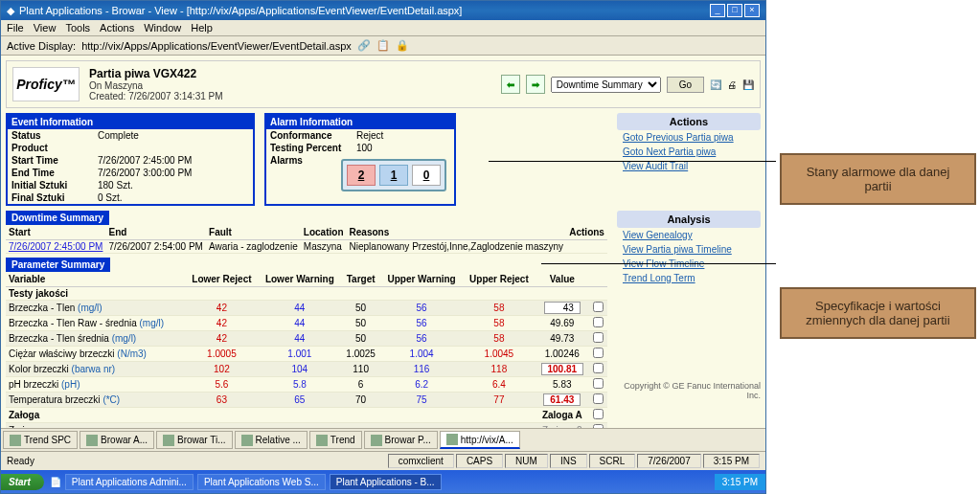 The height and width of the screenshot is (494, 980). I want to click on var-name: Ciężar właściwy brzeczki (N/m3), so click(96, 354).